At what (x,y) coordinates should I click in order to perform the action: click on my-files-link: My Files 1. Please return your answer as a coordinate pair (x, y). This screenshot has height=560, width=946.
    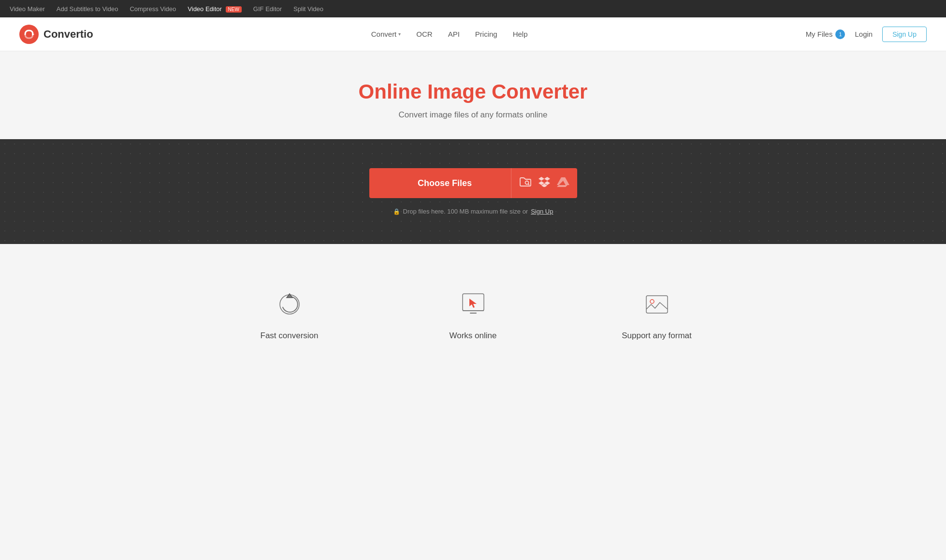
    Looking at the image, I should click on (826, 34).